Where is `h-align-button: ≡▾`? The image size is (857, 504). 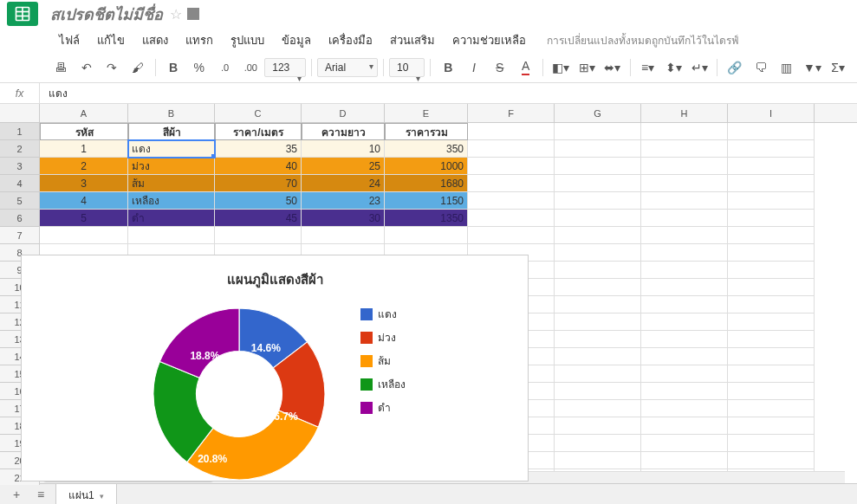
h-align-button: ≡▾ is located at coordinates (648, 68).